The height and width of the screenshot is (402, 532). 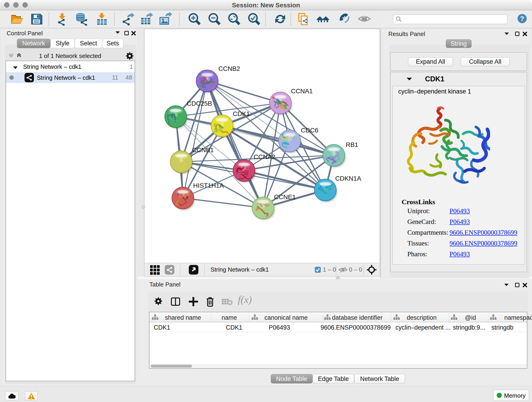 I want to click on svg-text: CCNB2, so click(x=229, y=69).